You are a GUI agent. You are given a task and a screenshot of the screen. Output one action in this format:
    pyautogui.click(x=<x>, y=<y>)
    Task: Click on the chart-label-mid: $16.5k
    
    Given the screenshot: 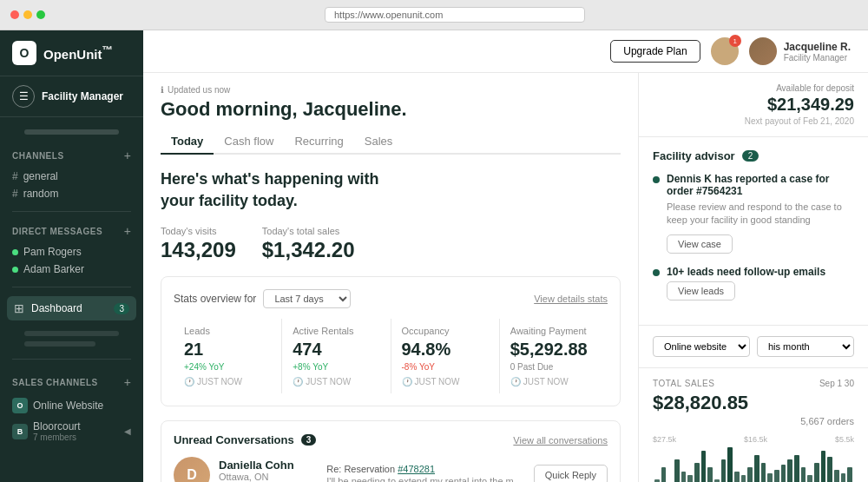 What is the action you would take?
    pyautogui.click(x=755, y=439)
    